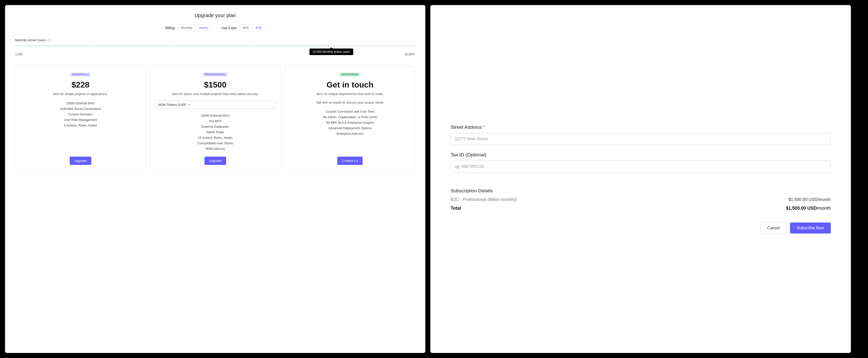 This screenshot has height=358, width=868. I want to click on plan-price: $1500, so click(215, 85).